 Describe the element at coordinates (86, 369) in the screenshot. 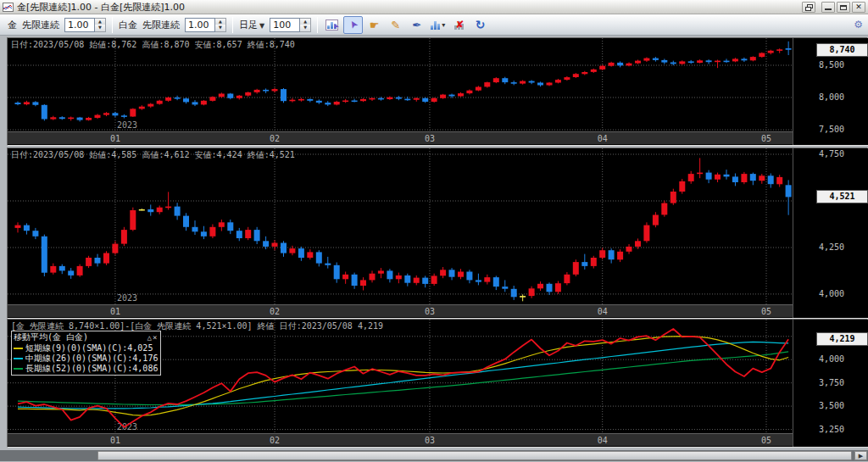

I see `legend-row: 長期線(52)(0)(SMA)(C):4,086` at that location.